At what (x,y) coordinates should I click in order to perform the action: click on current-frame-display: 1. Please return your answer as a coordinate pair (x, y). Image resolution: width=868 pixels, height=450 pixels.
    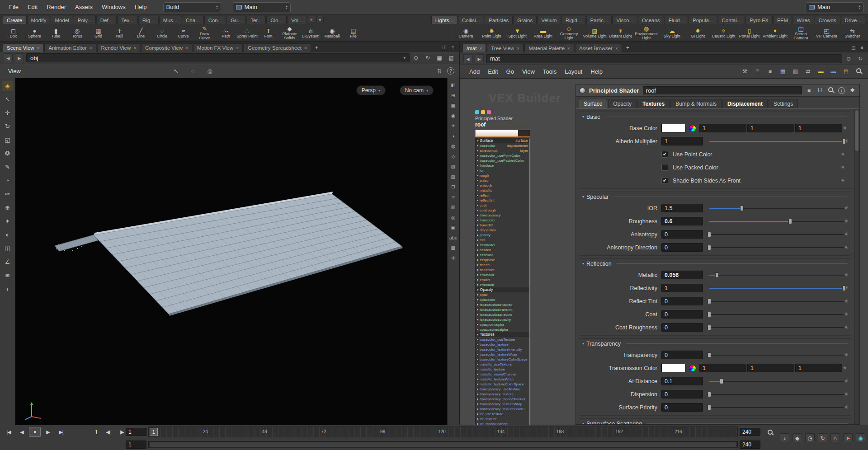
    Looking at the image, I should click on (96, 432).